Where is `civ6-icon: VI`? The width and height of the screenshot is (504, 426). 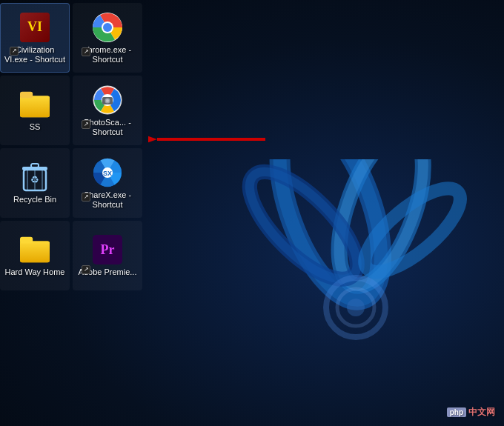 civ6-icon: VI is located at coordinates (35, 27).